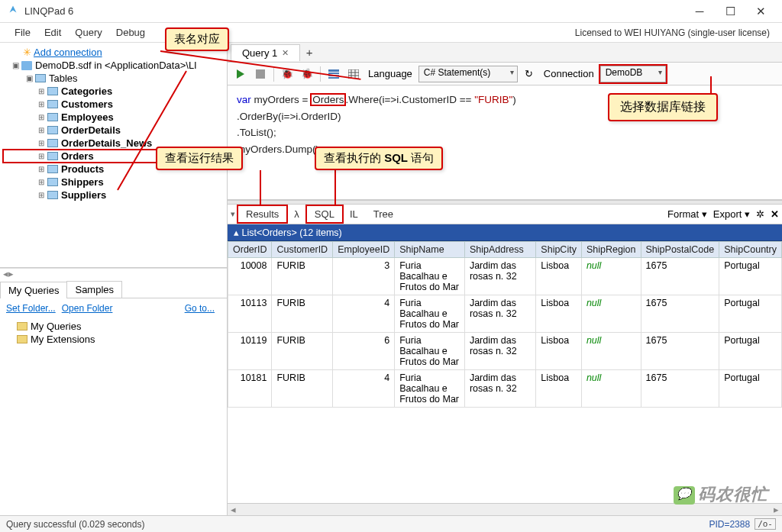  What do you see at coordinates (700, 11) in the screenshot?
I see `window-minimize-button: ─` at bounding box center [700, 11].